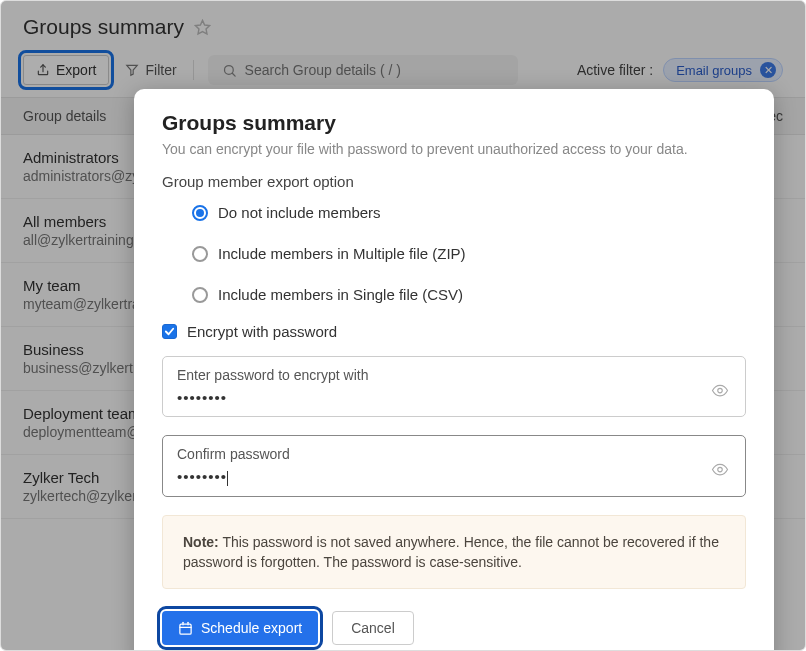 The image size is (806, 651). What do you see at coordinates (454, 182) in the screenshot?
I see `export-option-label: Group member export option` at bounding box center [454, 182].